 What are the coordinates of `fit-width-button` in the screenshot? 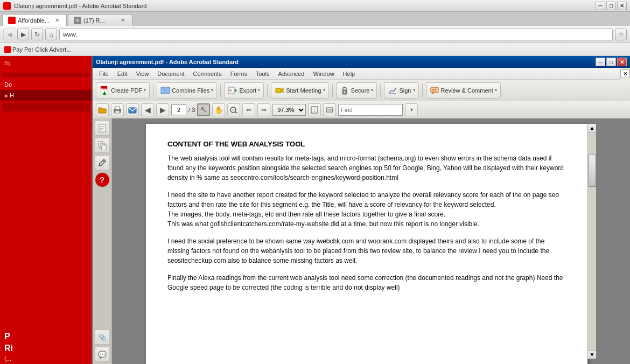 It's located at (330, 110).